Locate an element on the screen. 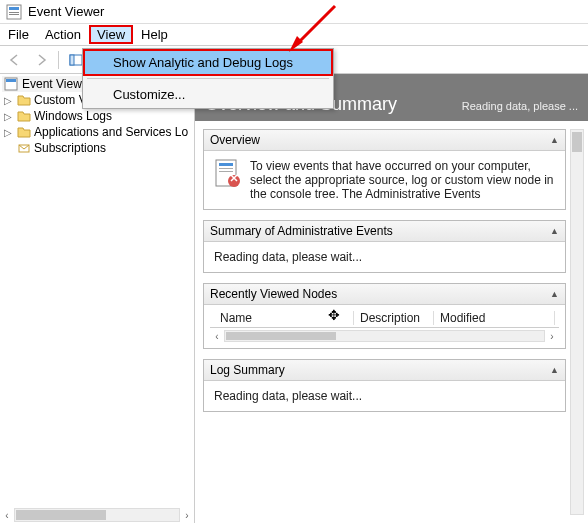 This screenshot has height=523, width=588. window-title: Event Viewer is located at coordinates (66, 12).